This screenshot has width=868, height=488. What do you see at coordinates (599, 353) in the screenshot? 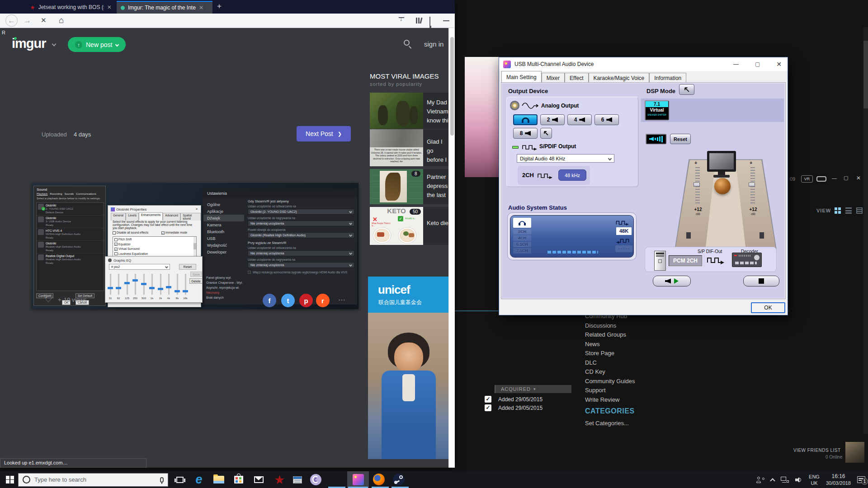
I see `steam-menu-store-page: Store Page` at bounding box center [599, 353].